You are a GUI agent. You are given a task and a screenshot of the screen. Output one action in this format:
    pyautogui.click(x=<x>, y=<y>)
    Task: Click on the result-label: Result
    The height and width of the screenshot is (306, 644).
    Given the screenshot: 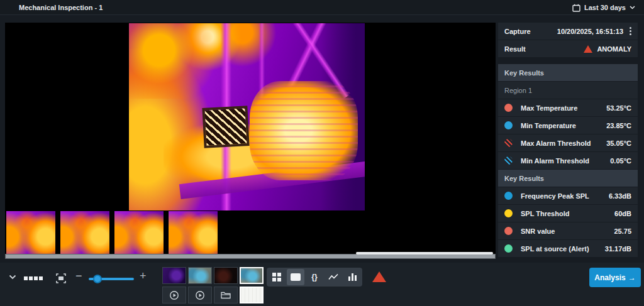 What is the action you would take?
    pyautogui.click(x=515, y=49)
    